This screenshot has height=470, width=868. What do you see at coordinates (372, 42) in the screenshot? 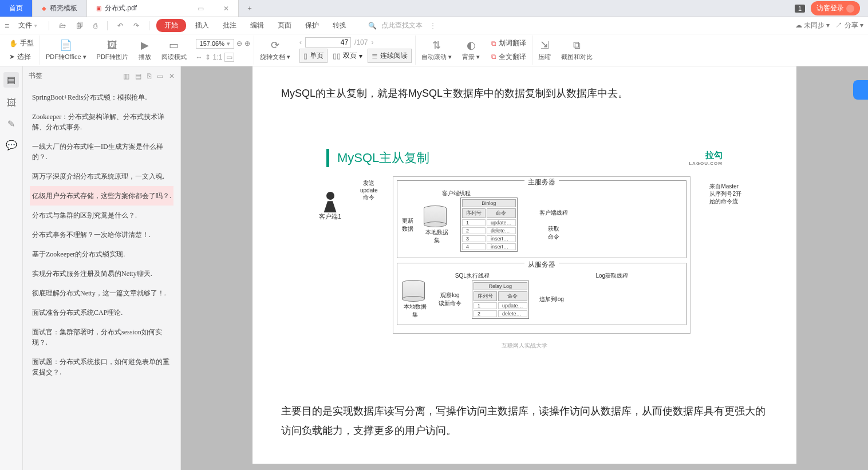
I see `next-page-icon: ›` at bounding box center [372, 42].